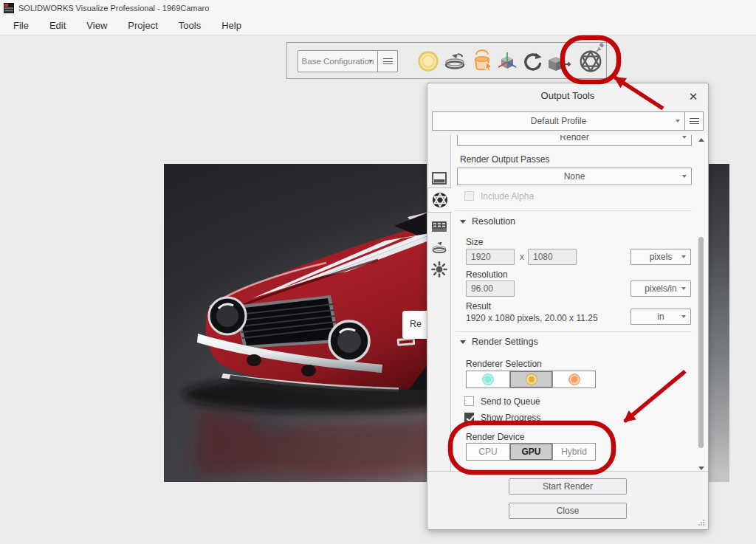 Image resolution: width=756 pixels, height=544 pixels. What do you see at coordinates (439, 179) in the screenshot?
I see `image-icon` at bounding box center [439, 179].